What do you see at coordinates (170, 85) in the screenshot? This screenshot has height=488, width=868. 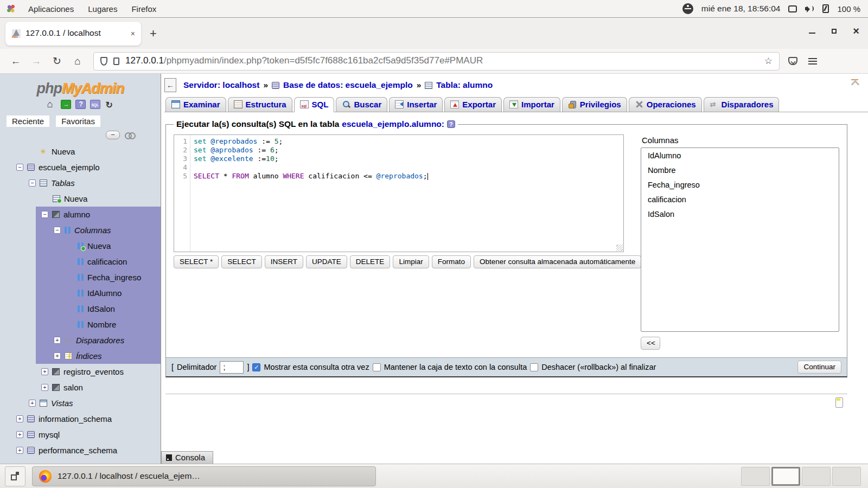 I see `sidebar-collapse-button: ←` at bounding box center [170, 85].